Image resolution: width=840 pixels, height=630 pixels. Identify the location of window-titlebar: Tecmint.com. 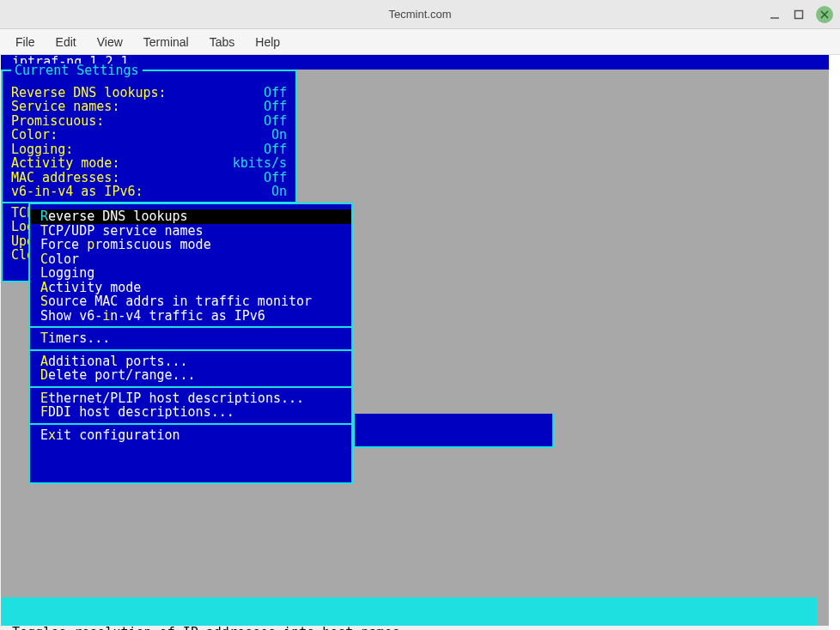
(420, 15).